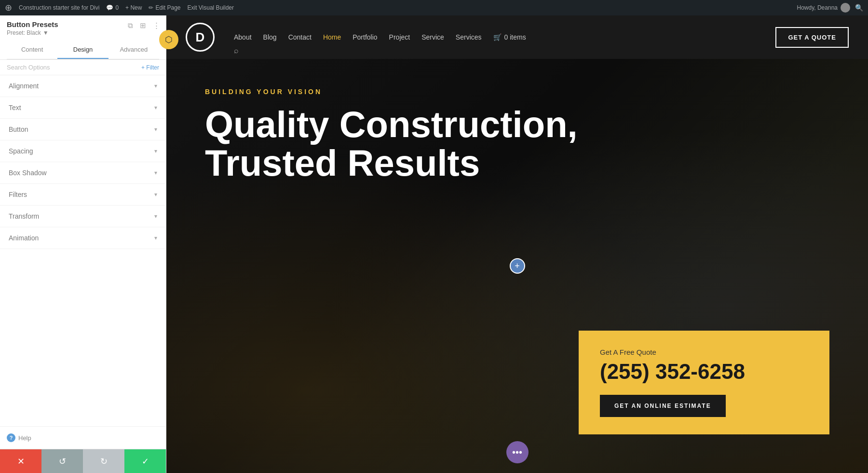 Image resolution: width=868 pixels, height=473 pixels. Describe the element at coordinates (824, 8) in the screenshot. I see `howdy-user: Howdy, Deanna` at that location.